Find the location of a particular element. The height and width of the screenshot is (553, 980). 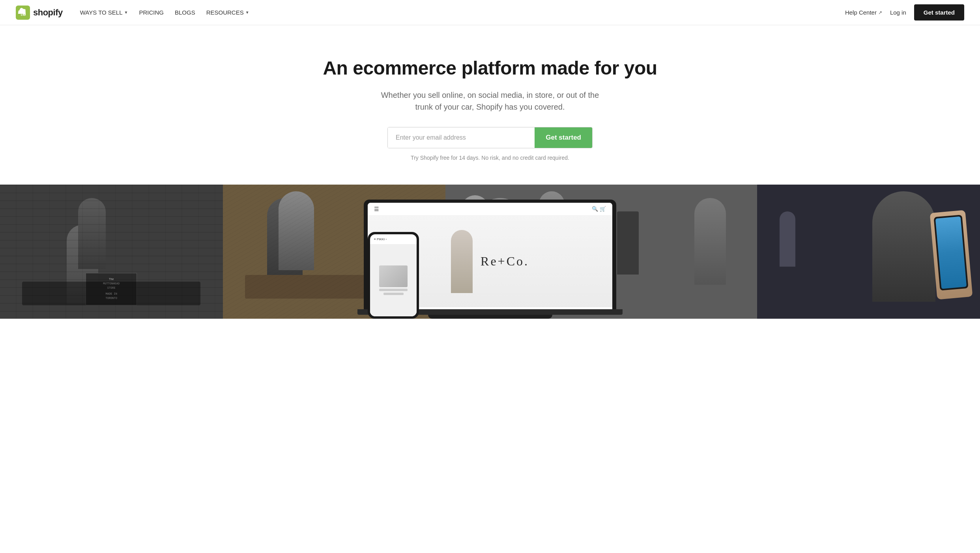

email-input is located at coordinates (461, 138).